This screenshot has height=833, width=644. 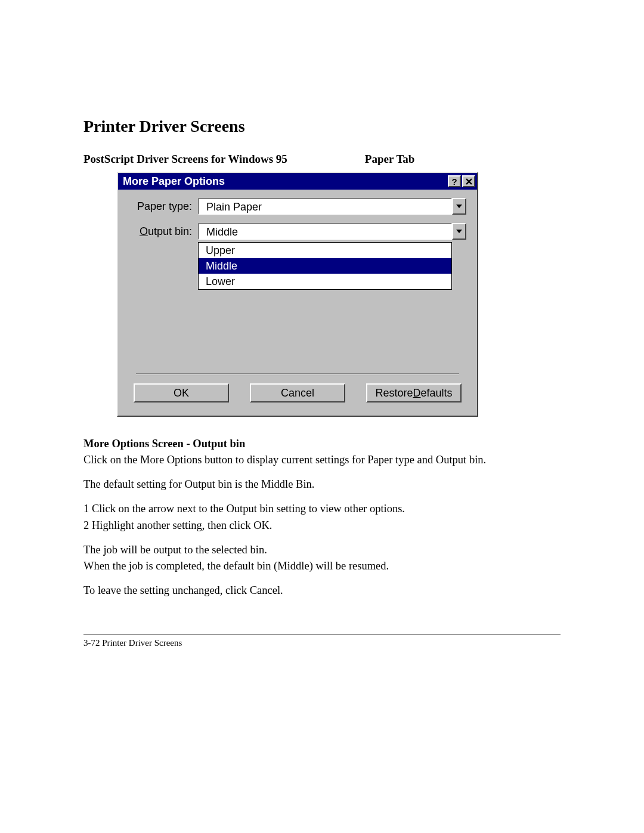 What do you see at coordinates (454, 181) in the screenshot?
I see `question-icon: ?` at bounding box center [454, 181].